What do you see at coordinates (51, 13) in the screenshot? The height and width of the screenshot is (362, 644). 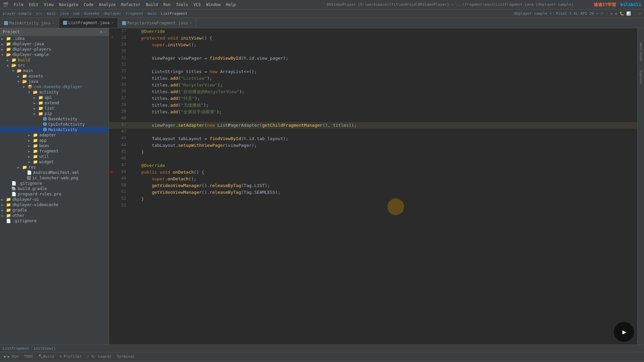 I see `breadcrumb-main: main` at bounding box center [51, 13].